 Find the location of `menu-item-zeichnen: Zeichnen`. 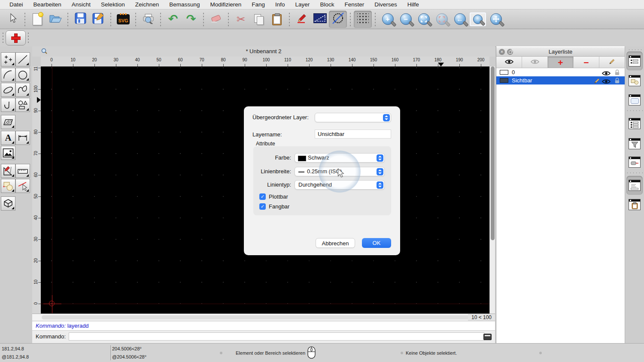

menu-item-zeichnen: Zeichnen is located at coordinates (147, 5).